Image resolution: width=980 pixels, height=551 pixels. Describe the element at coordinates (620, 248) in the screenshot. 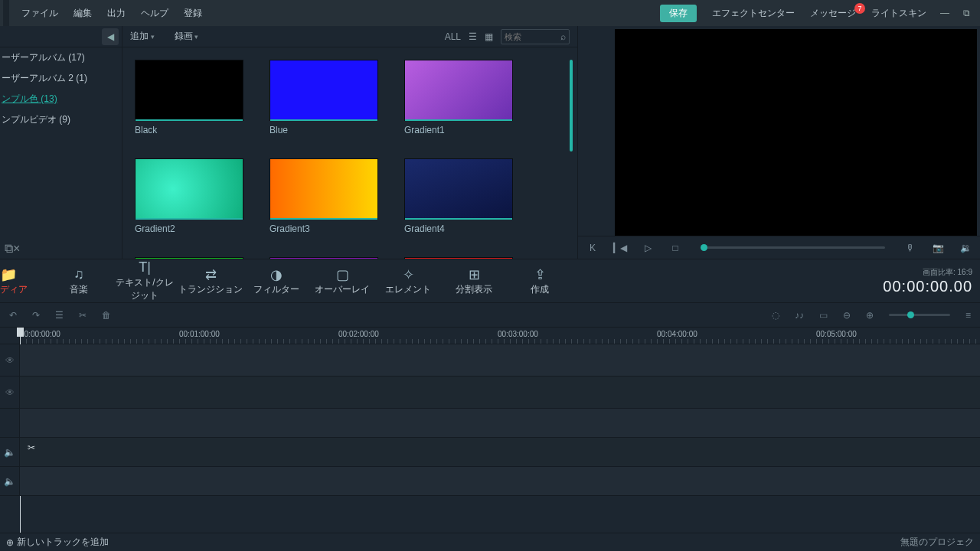

I see `step-back-button: ▎◀` at that location.